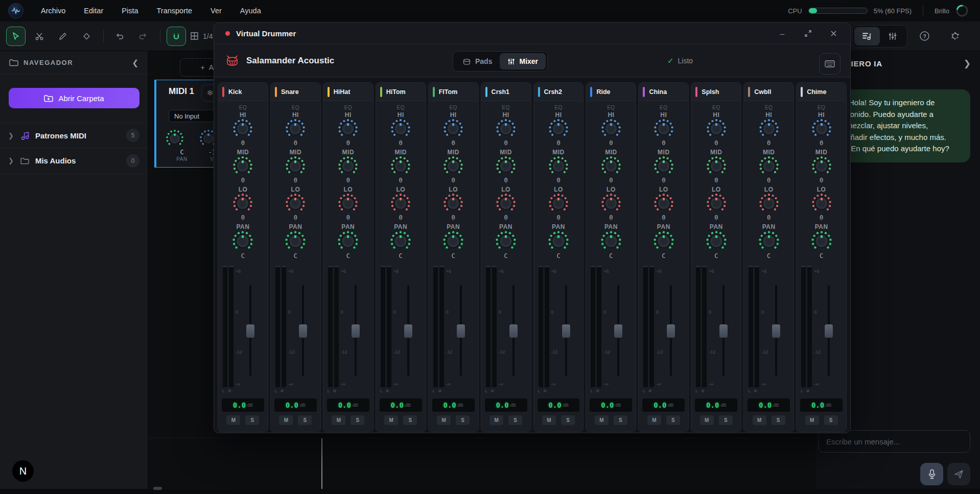 This screenshot has width=980, height=494. Describe the element at coordinates (63, 36) in the screenshot. I see `pencil-tool-button` at that location.